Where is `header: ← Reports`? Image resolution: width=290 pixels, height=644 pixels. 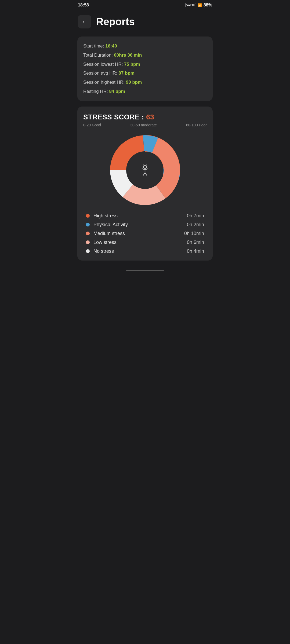
header: ← Reports is located at coordinates (145, 23).